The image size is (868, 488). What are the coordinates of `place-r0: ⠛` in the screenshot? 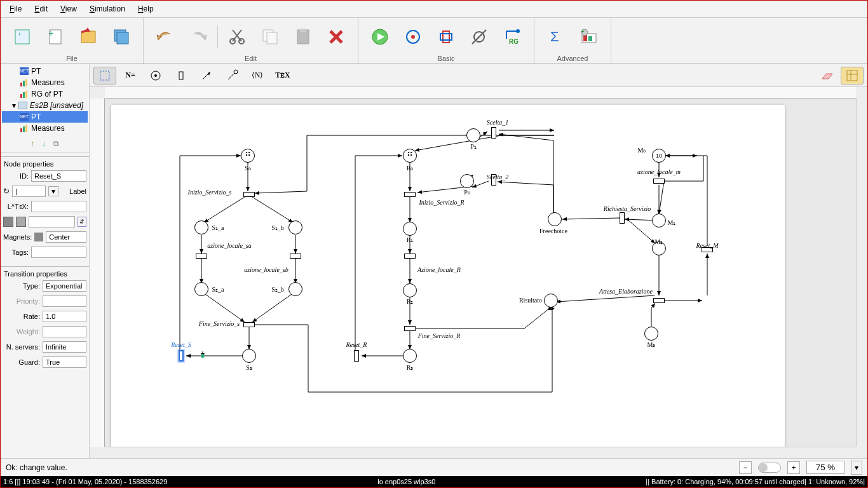 It's located at (410, 156).